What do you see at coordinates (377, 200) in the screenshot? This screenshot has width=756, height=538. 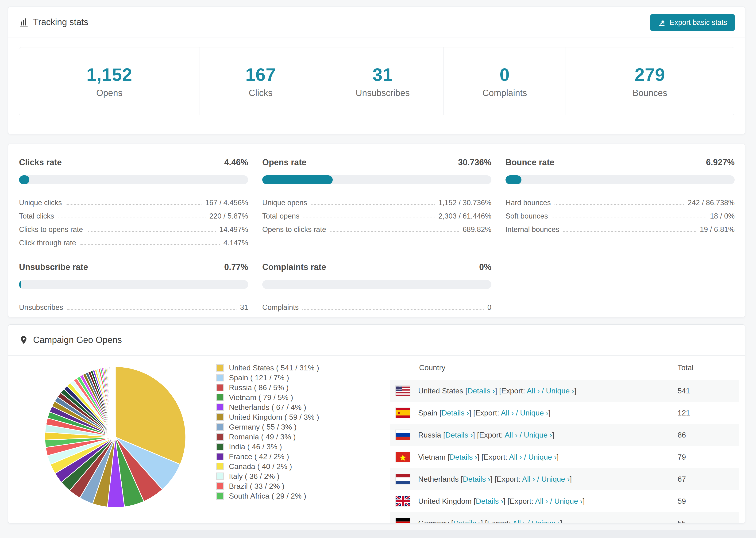 I see `rate-stat-row: Unique opens1,152 / 30.736%` at bounding box center [377, 200].